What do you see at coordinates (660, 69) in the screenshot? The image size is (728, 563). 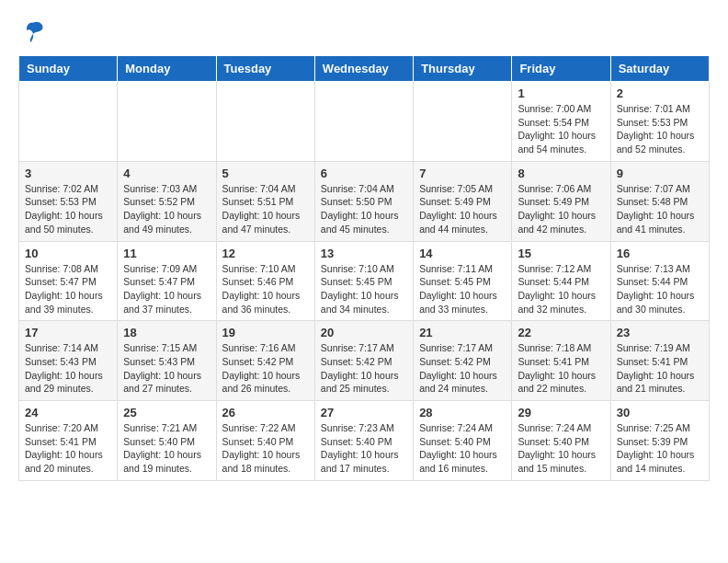 I see `calendar-header-saturday: Saturday` at bounding box center [660, 69].